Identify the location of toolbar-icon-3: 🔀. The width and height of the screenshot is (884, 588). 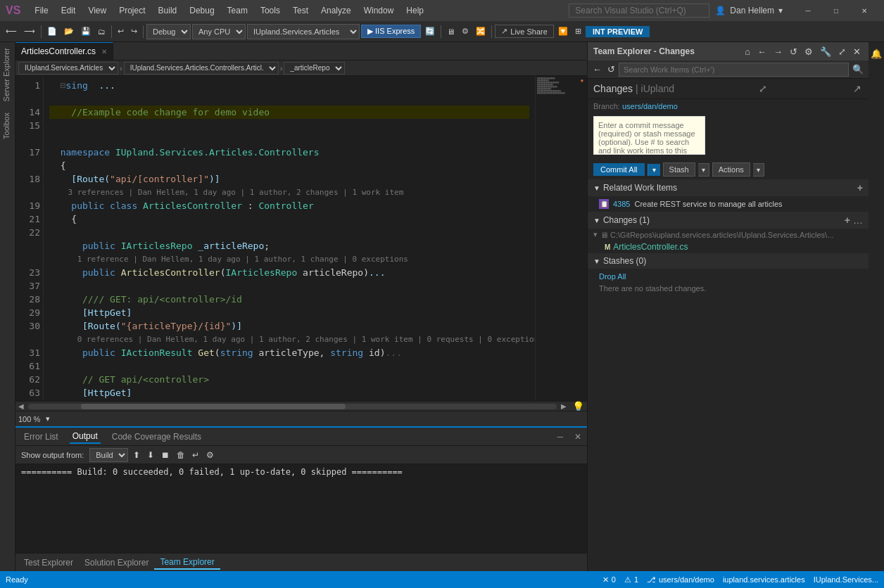
(481, 31).